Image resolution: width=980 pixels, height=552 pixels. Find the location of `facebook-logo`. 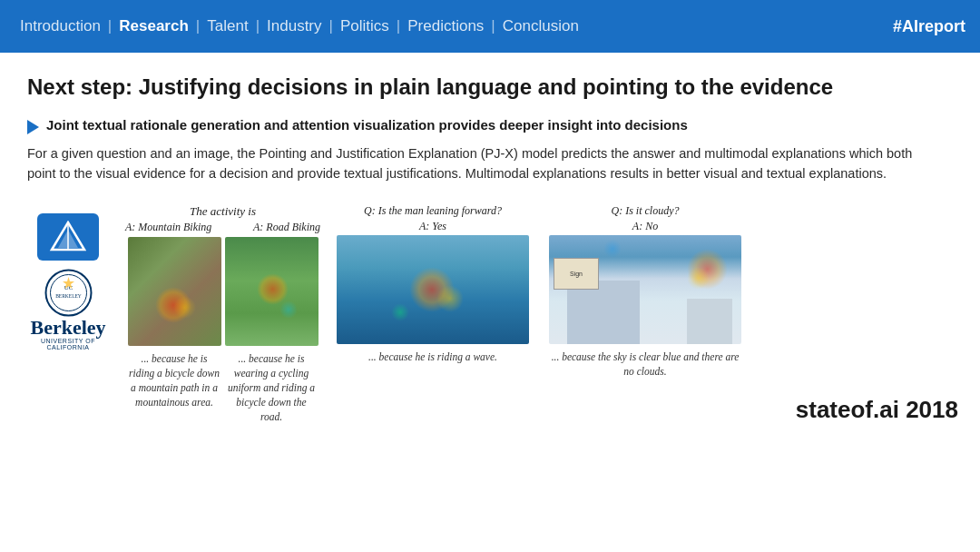

facebook-logo is located at coordinates (68, 237).